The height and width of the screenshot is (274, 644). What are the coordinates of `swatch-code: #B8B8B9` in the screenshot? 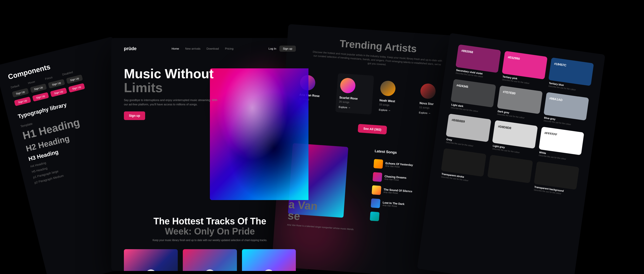 It's located at (469, 122).